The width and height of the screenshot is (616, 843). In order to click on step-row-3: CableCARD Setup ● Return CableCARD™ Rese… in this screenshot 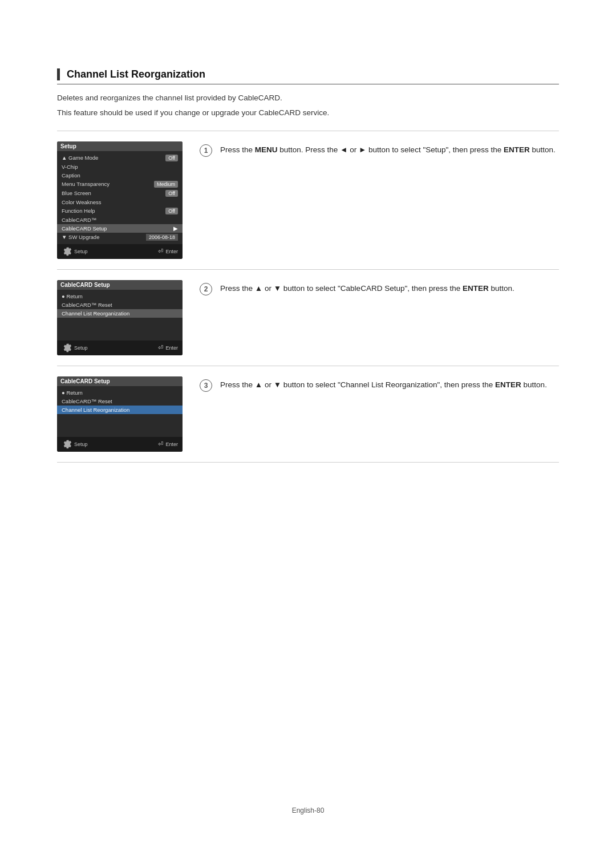, I will do `click(308, 414)`.